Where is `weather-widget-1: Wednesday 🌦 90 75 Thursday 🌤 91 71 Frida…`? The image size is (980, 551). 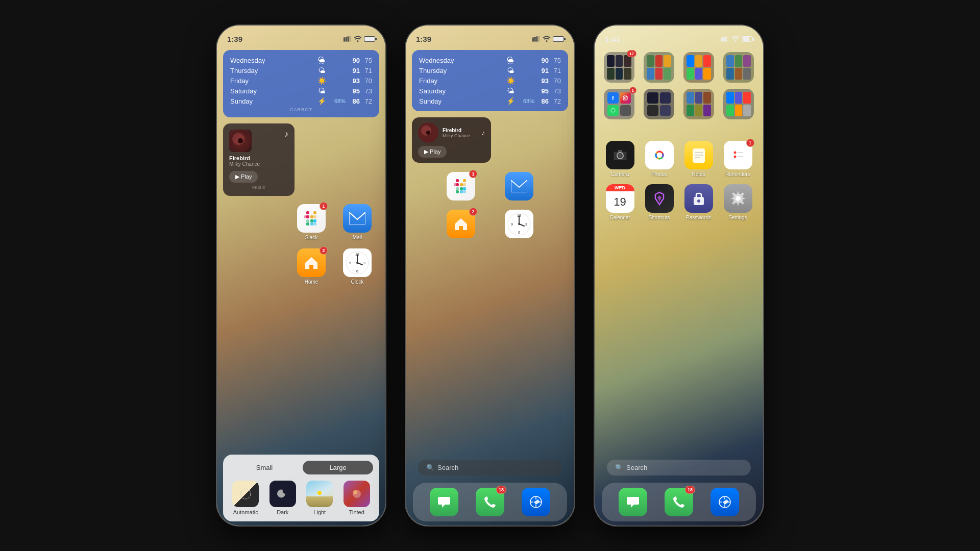
weather-widget-1: Wednesday 🌦 90 75 Thursday 🌤 91 71 Frida… is located at coordinates (301, 84).